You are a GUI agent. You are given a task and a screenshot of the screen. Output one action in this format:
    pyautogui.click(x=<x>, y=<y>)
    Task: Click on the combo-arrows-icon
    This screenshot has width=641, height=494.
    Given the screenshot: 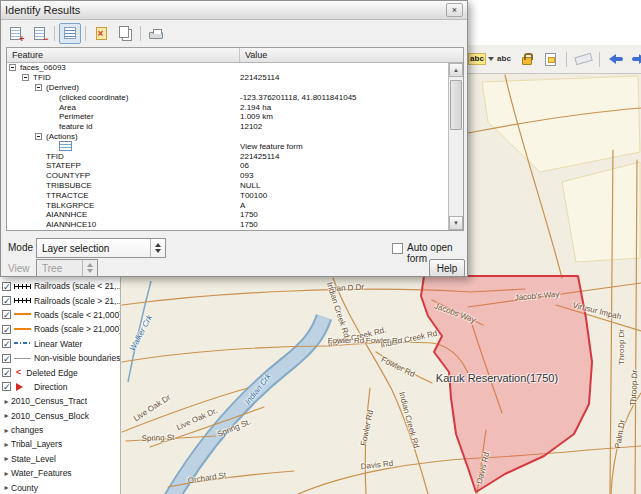 What is the action you would take?
    pyautogui.click(x=90, y=268)
    